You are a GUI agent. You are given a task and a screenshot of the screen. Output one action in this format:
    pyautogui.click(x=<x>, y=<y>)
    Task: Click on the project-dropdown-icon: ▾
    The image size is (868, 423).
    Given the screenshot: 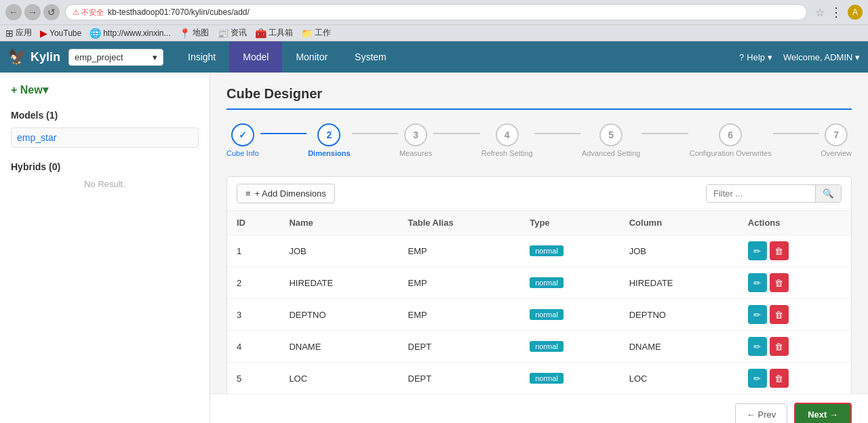 What is the action you would take?
    pyautogui.click(x=155, y=57)
    